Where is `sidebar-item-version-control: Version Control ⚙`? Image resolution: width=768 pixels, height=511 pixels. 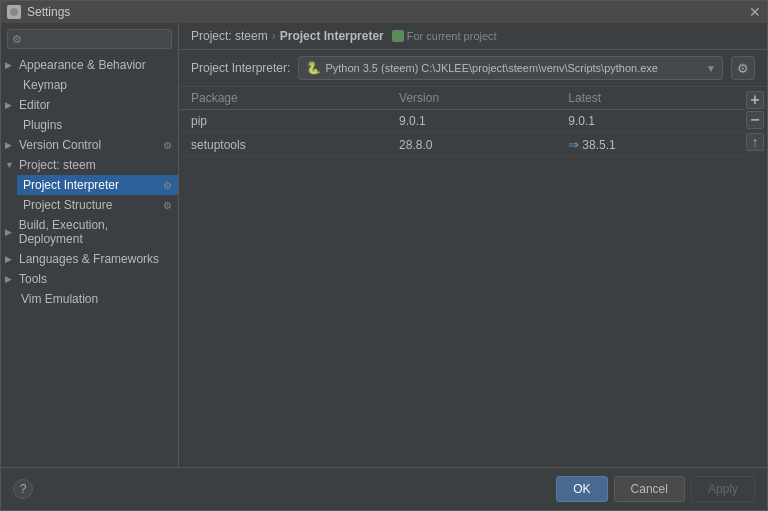 sidebar-item-version-control: Version Control ⚙ is located at coordinates (90, 145).